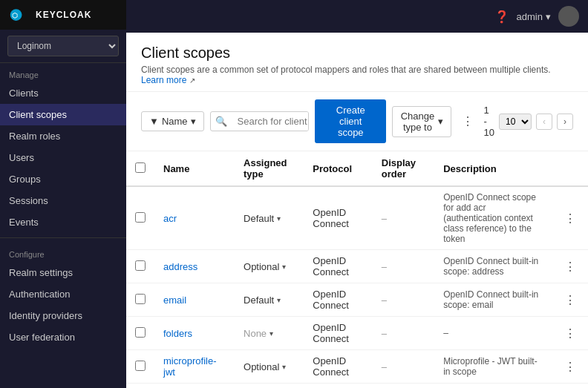 This screenshot has height=388, width=588. What do you see at coordinates (39, 294) in the screenshot?
I see `sidebar-item-authentication-label: Authentication` at bounding box center [39, 294].